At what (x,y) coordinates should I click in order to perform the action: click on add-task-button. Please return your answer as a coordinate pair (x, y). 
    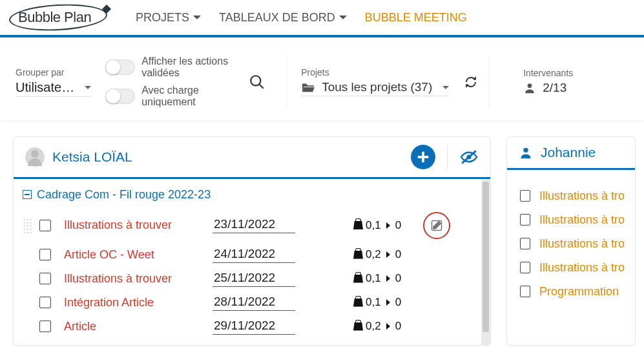
    Looking at the image, I should click on (423, 157).